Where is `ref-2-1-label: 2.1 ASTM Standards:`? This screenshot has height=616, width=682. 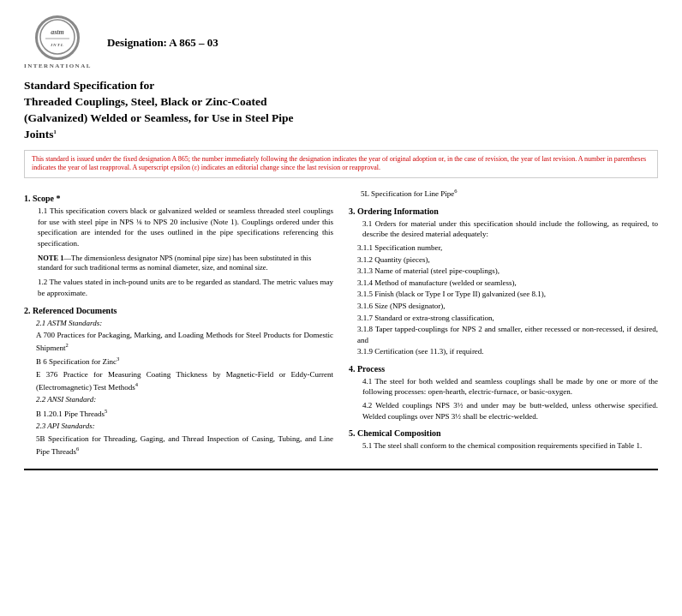 ref-2-1-label: 2.1 ASTM Standards: is located at coordinates (178, 324).